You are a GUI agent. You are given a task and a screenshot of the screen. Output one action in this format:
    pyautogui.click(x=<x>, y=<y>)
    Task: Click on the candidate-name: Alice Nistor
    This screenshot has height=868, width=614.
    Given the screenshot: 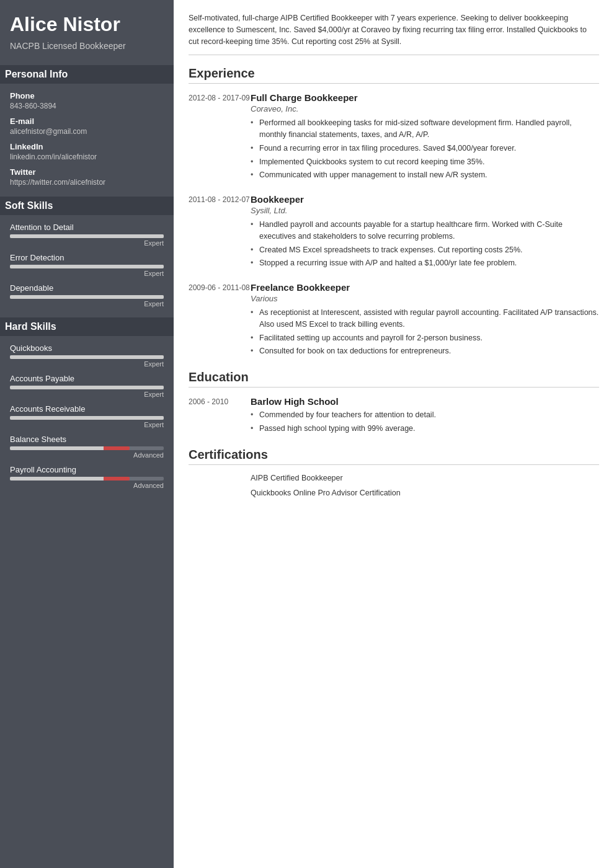 What is the action you would take?
    pyautogui.click(x=87, y=24)
    